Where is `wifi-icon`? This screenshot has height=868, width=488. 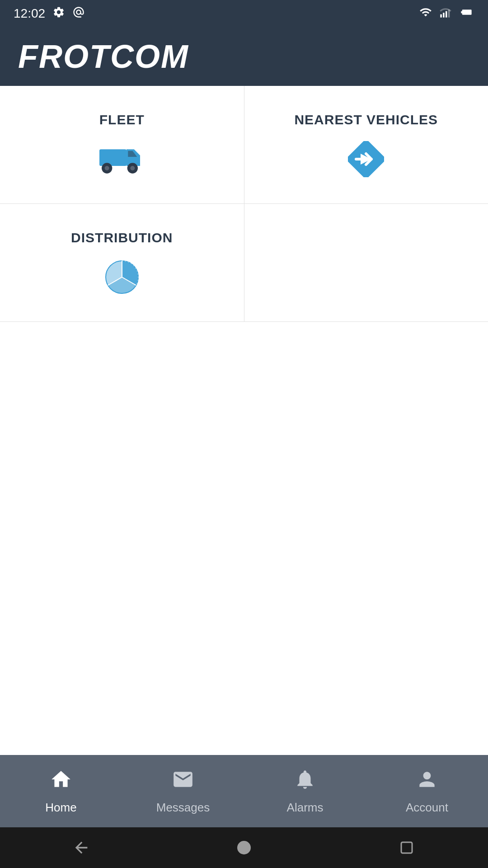
wifi-icon is located at coordinates (426, 14).